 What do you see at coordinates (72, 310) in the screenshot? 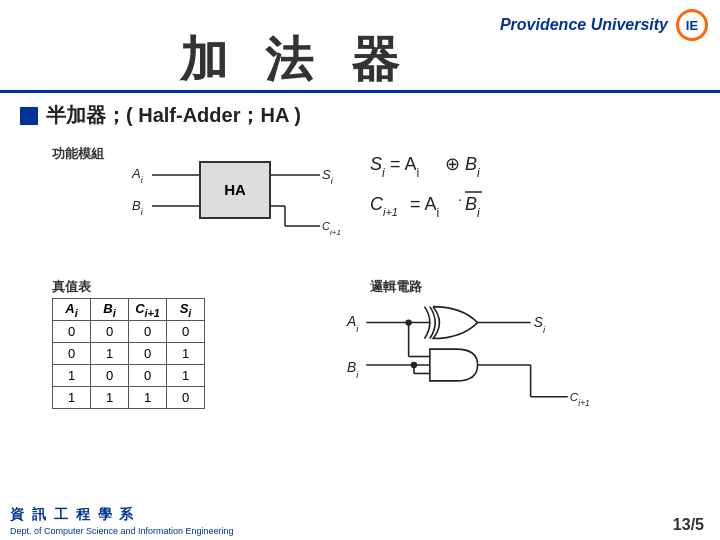
I see `col-header-ai: Ai` at bounding box center [72, 310].